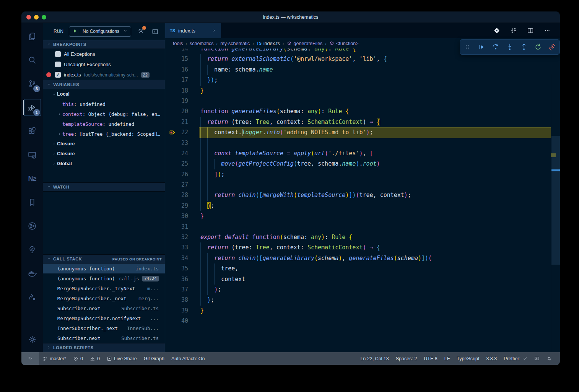 The width and height of the screenshot is (579, 392). I want to click on activity-source-control: 3, so click(32, 84).